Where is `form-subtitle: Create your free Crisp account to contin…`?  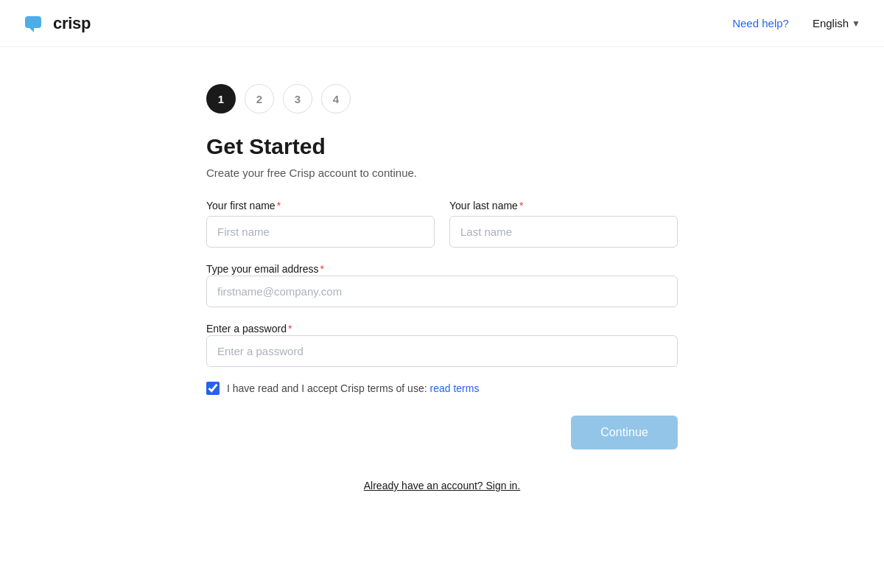
form-subtitle: Create your free Crisp account to contin… is located at coordinates (442, 172).